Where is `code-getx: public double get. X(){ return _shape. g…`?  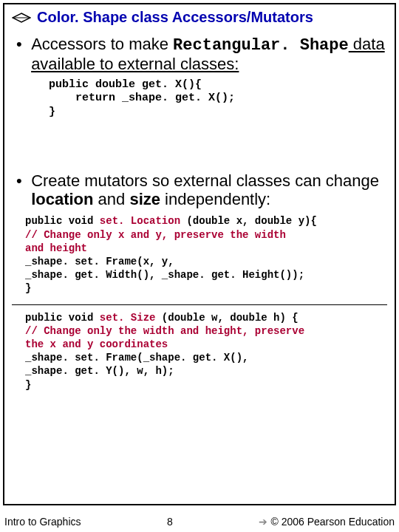
code-getx: public double get. X(){ return _shape. g… is located at coordinates (218, 99).